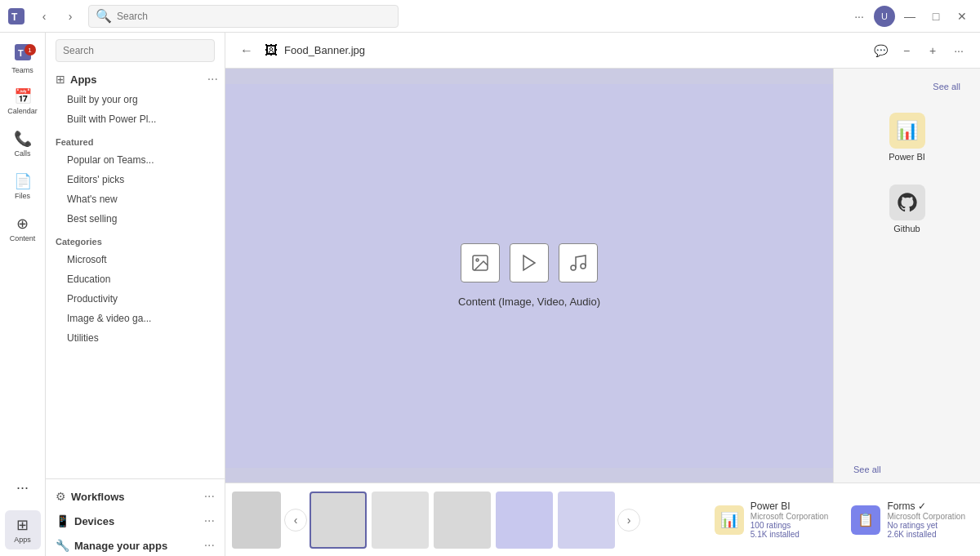 The height and width of the screenshot is (556, 980). I want to click on title-bar-right: ··· U — □ ✕, so click(911, 16).